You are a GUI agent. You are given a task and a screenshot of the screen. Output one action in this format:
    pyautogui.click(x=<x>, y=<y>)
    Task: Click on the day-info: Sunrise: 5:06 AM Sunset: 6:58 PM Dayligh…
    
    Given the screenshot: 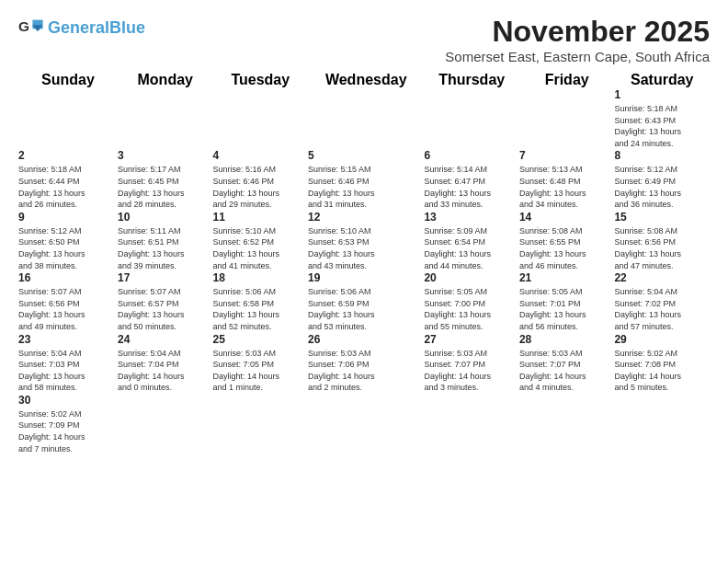 What is the action you would take?
    pyautogui.click(x=261, y=309)
    